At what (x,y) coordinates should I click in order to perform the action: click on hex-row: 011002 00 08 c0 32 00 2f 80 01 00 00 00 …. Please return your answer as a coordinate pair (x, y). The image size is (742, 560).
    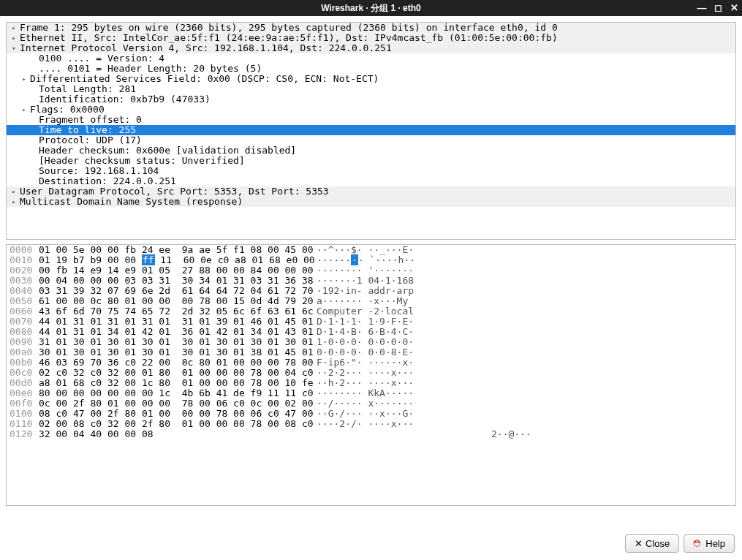
    Looking at the image, I should click on (371, 424).